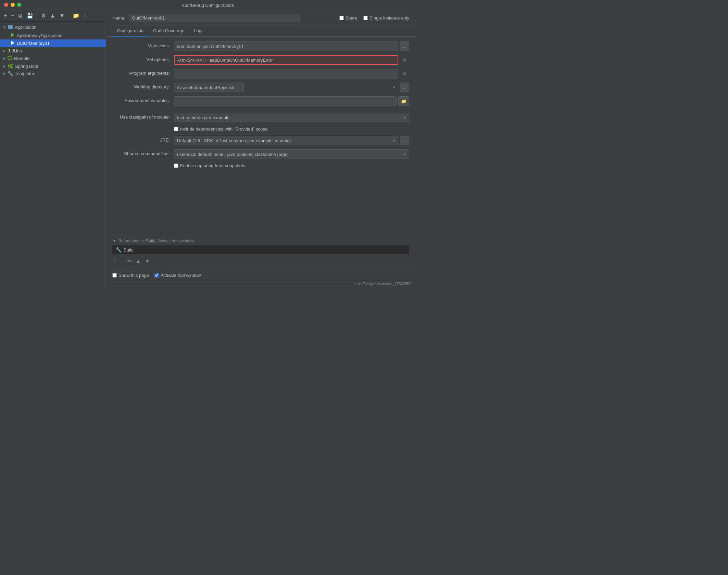 Image resolution: width=728 pixels, height=575 pixels. What do you see at coordinates (366, 18) in the screenshot?
I see `single-instance-checkbox` at bounding box center [366, 18].